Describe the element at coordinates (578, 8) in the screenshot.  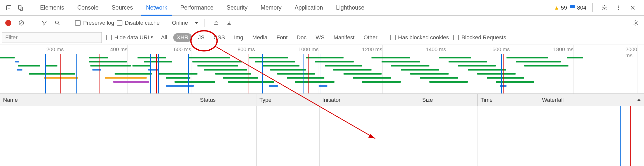
I see `messages-badge: 804` at that location.